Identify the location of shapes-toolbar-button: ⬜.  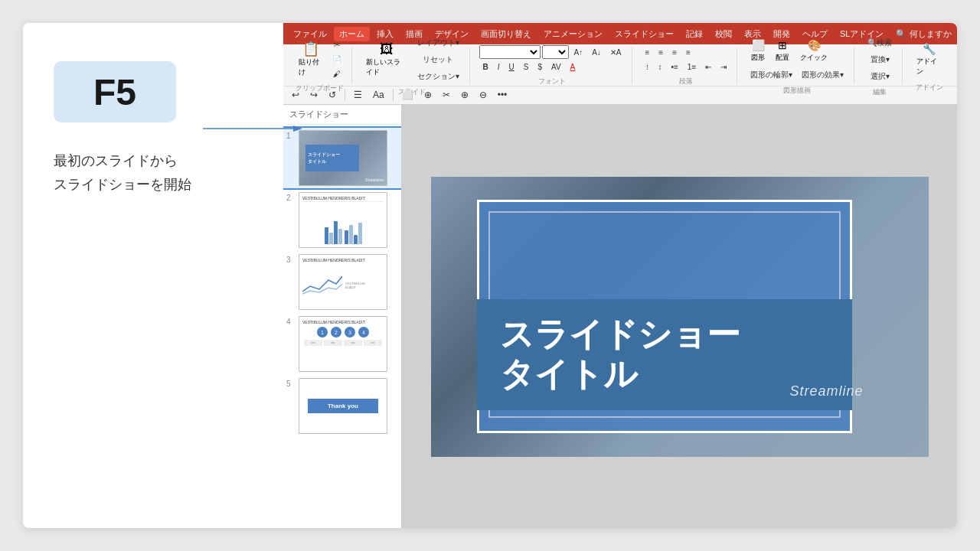
(407, 95).